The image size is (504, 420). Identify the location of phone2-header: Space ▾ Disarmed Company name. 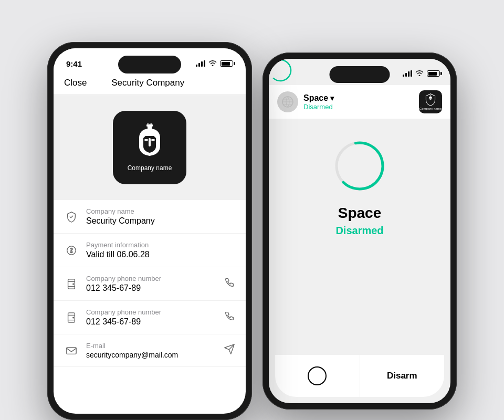
(360, 102).